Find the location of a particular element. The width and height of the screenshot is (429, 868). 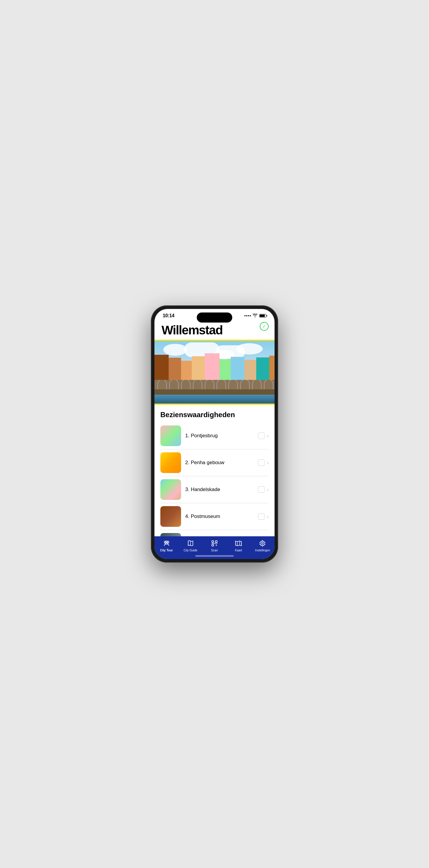

battery-icon is located at coordinates (263, 316).